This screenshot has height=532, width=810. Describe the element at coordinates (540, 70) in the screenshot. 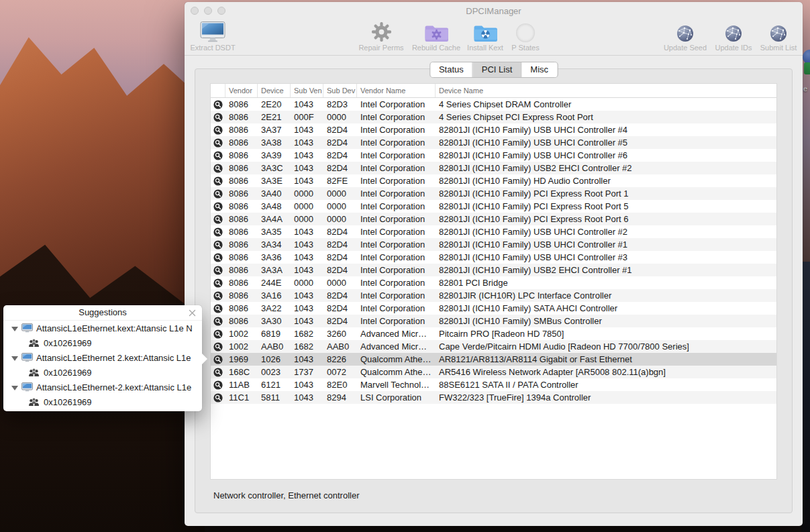

I see `tab-misc: Misc` at that location.